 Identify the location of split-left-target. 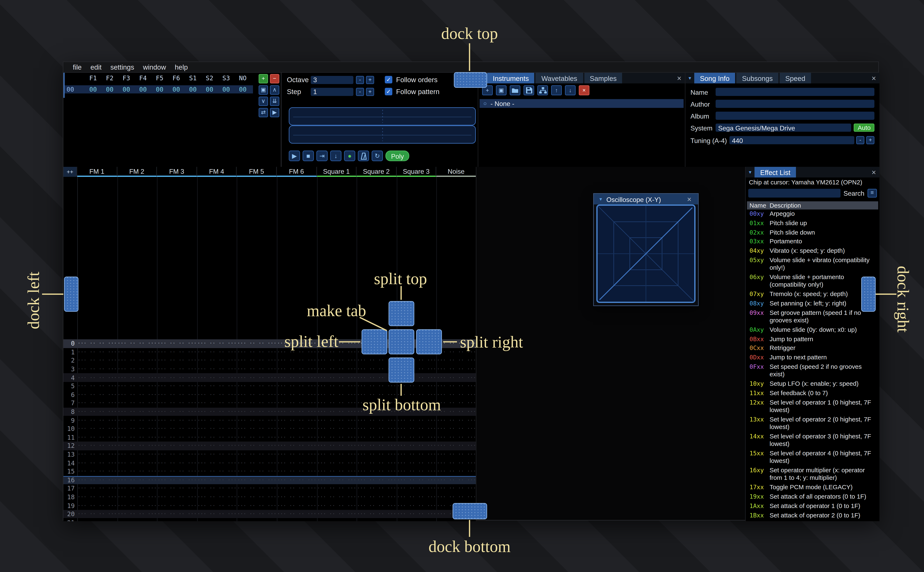
(374, 342).